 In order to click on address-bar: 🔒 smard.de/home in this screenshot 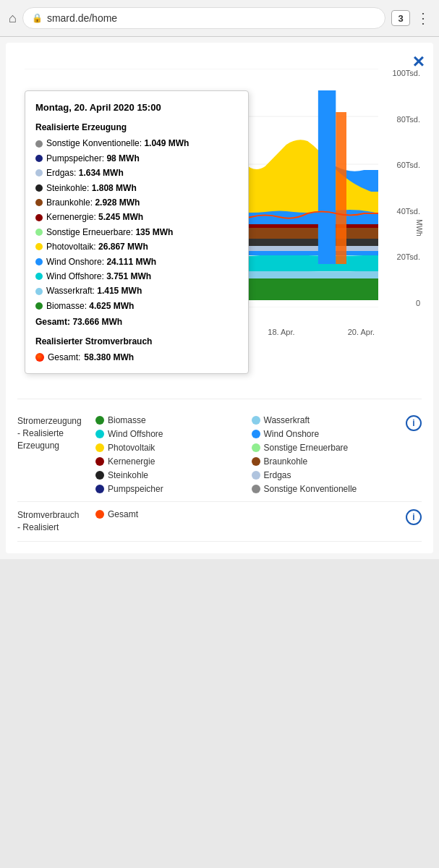, I will do `click(204, 18)`.